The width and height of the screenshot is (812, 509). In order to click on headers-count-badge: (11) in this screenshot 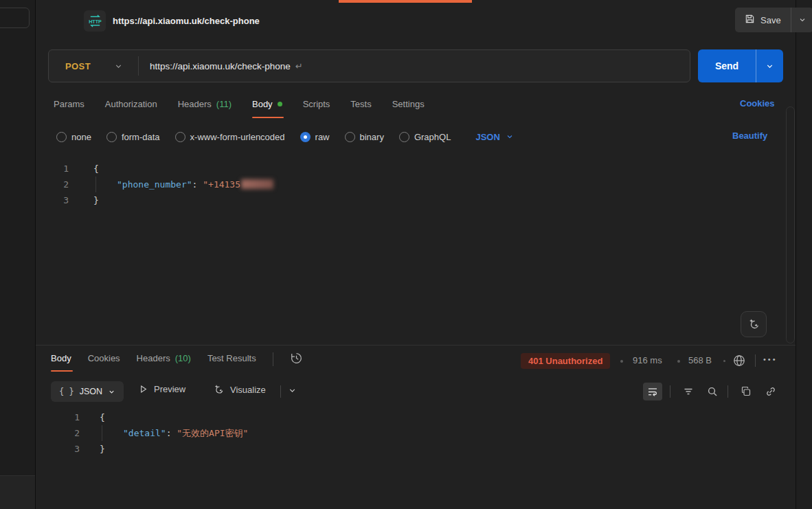, I will do `click(224, 104)`.